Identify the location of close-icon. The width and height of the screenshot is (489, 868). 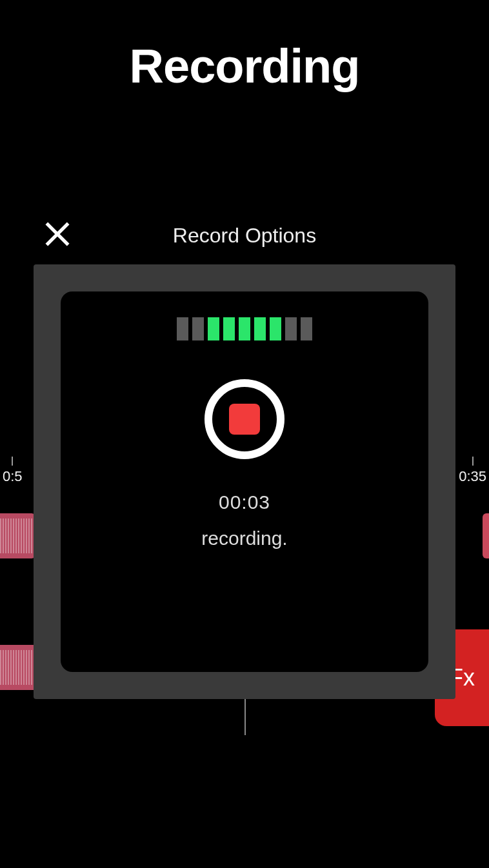
(57, 234).